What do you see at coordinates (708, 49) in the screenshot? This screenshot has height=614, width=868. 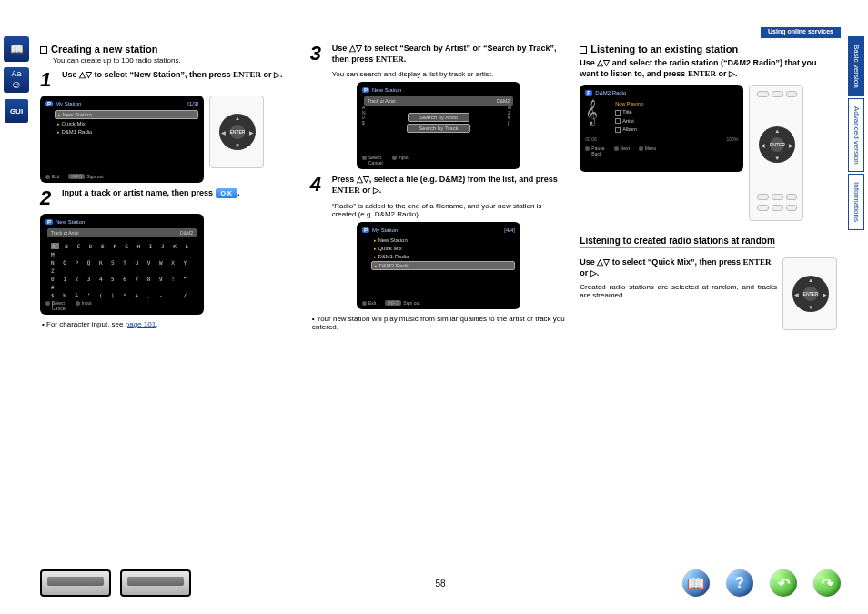 I see `section-title-listening: Listening to an existing station` at bounding box center [708, 49].